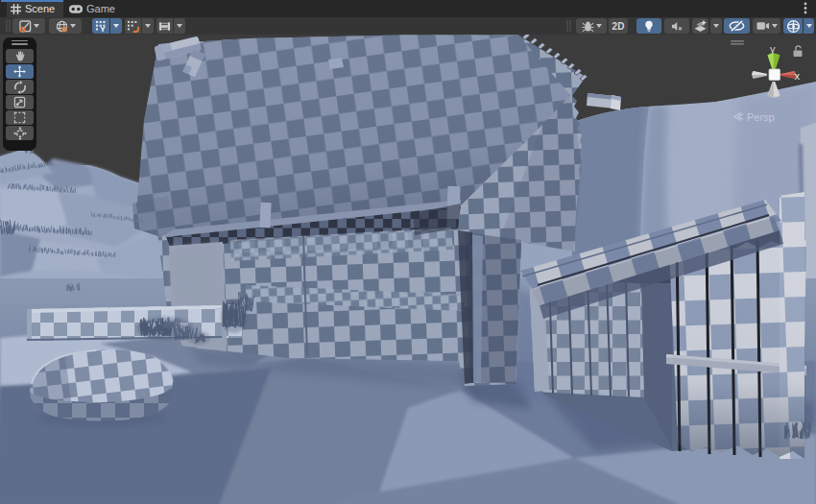 This screenshot has height=504, width=816. Describe the element at coordinates (760, 117) in the screenshot. I see `svg-text: Persp` at that location.